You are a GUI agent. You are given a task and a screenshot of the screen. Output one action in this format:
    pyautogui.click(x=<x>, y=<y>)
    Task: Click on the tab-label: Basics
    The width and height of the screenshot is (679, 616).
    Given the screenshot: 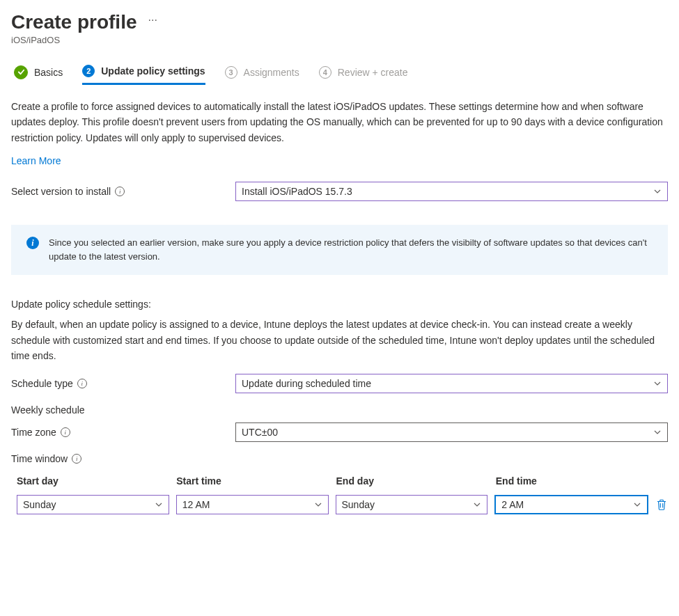 What is the action you would take?
    pyautogui.click(x=49, y=72)
    